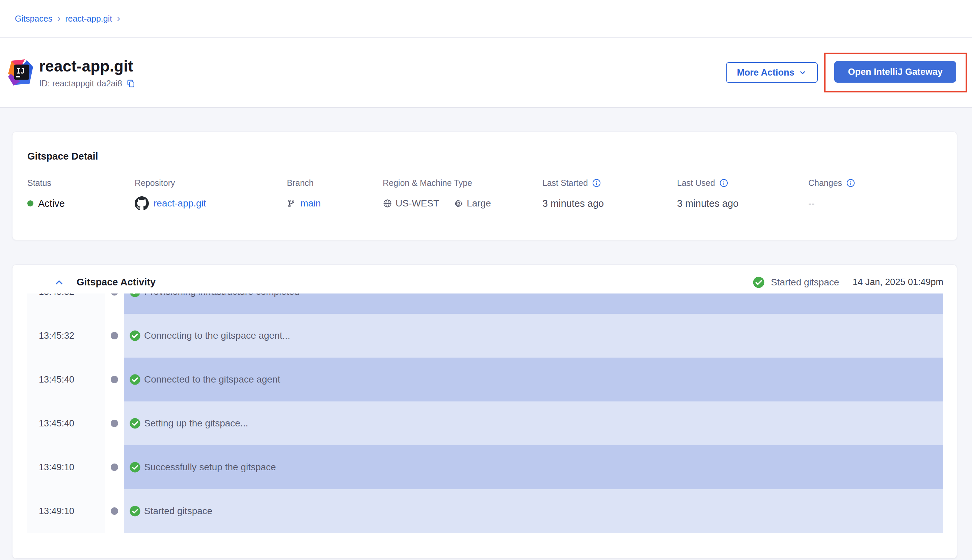  I want to click on log-message: Setting up the gitspace..., so click(196, 423).